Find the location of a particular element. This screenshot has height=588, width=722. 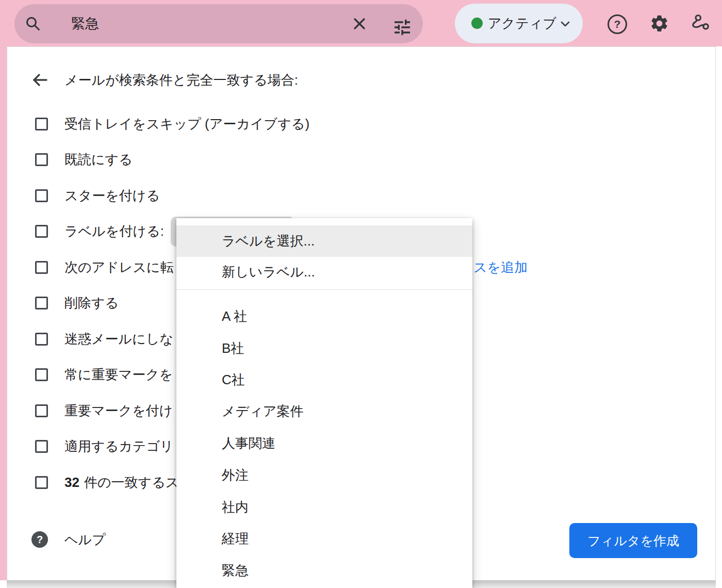

action-label: 受信トレイをスキップ (アーカイブする) is located at coordinates (187, 124).